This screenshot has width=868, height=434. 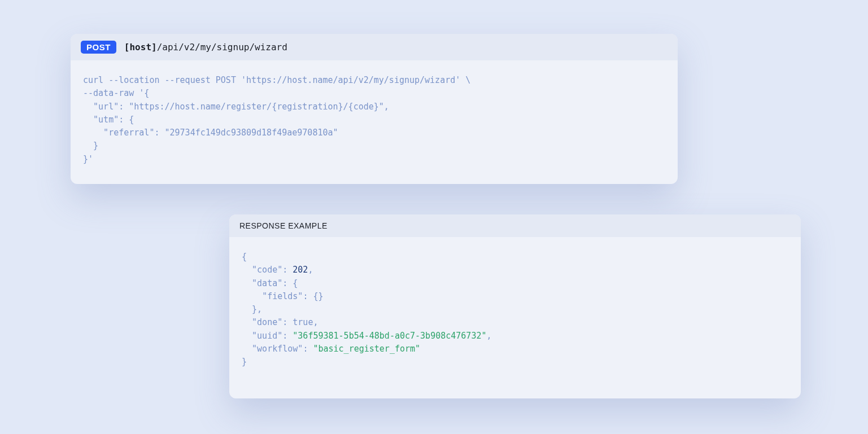 I want to click on http-method-badge: POST, so click(x=98, y=47).